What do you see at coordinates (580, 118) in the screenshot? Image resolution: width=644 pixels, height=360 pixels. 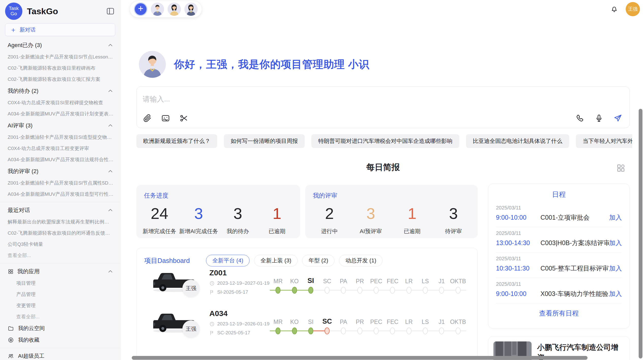 I see `voice-call-icon` at bounding box center [580, 118].